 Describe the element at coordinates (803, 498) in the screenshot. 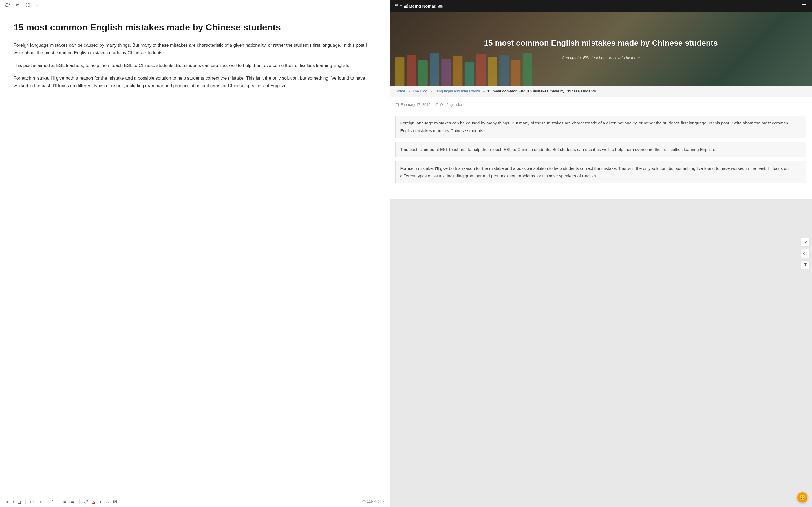

I see `emoji-feedback: 😊` at that location.